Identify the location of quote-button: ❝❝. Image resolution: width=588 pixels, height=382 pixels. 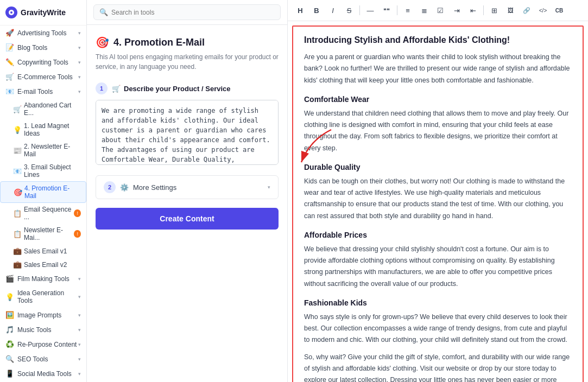
(387, 10).